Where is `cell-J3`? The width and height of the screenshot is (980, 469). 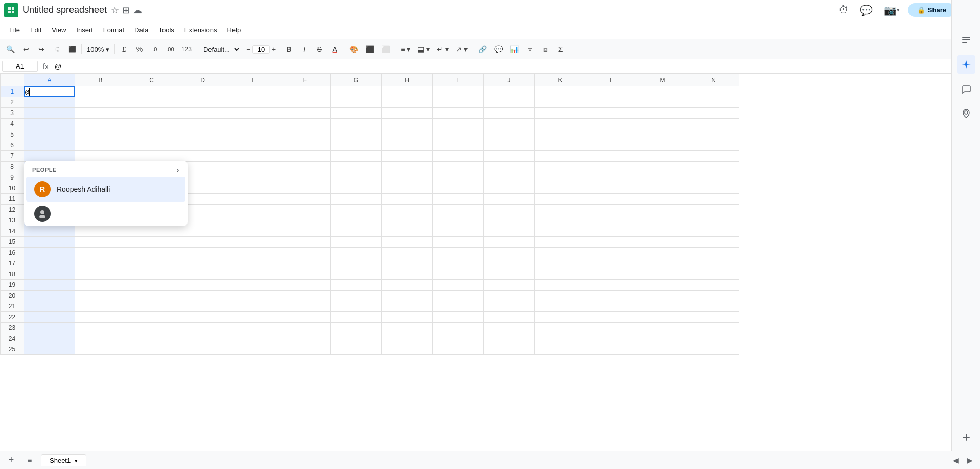 cell-J3 is located at coordinates (509, 114).